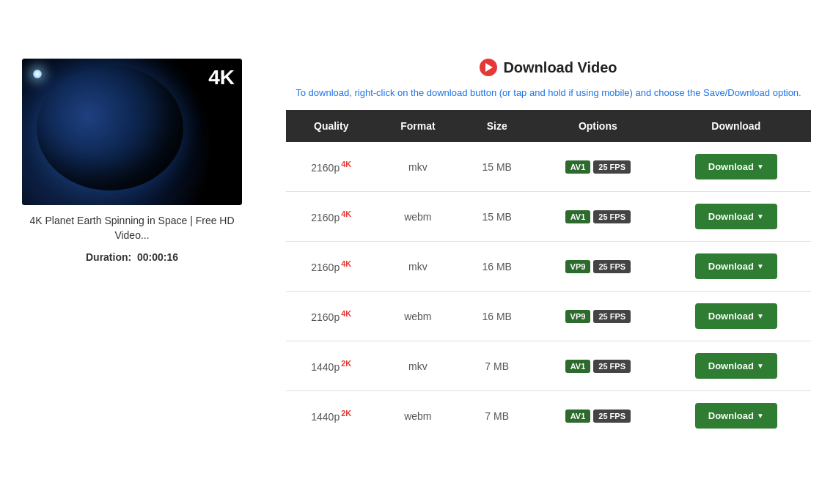  Describe the element at coordinates (132, 229) in the screenshot. I see `video-title: 4K Planet Earth Spinning in Space | Free…` at that location.